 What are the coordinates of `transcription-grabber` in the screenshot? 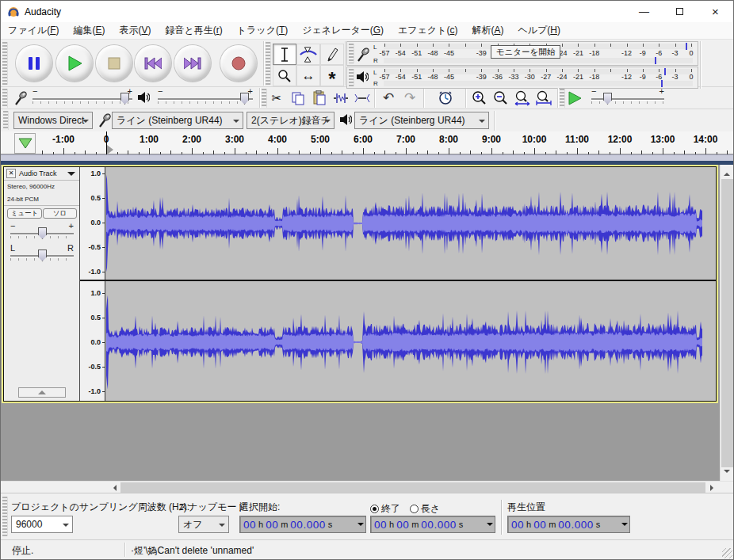 It's located at (563, 98).